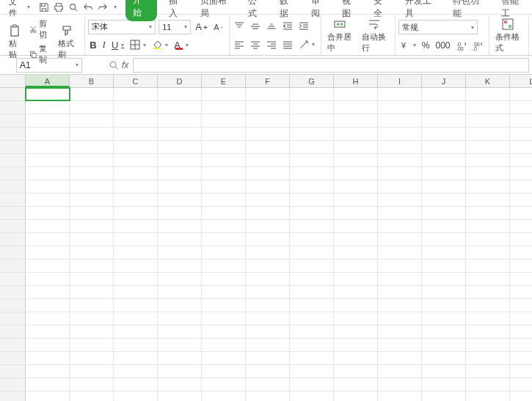 This screenshot has height=401, width=532. Describe the element at coordinates (92, 81) in the screenshot. I see `column-header: B` at that location.